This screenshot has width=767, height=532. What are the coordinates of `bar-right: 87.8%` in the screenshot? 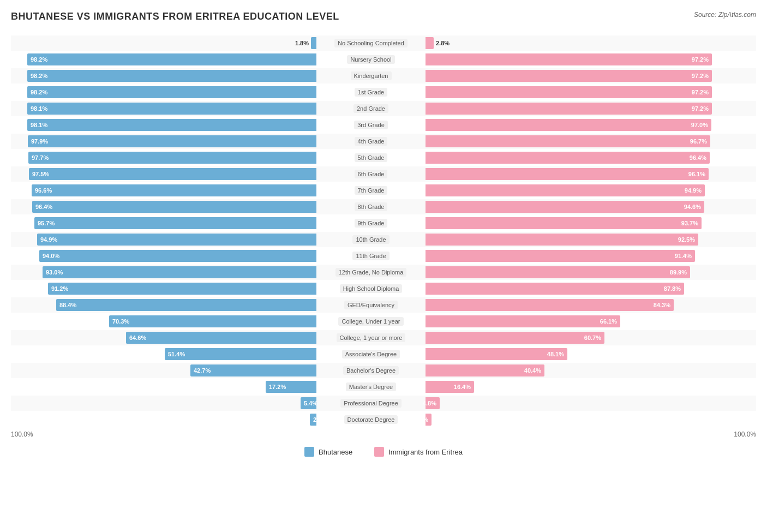 It's located at (555, 289).